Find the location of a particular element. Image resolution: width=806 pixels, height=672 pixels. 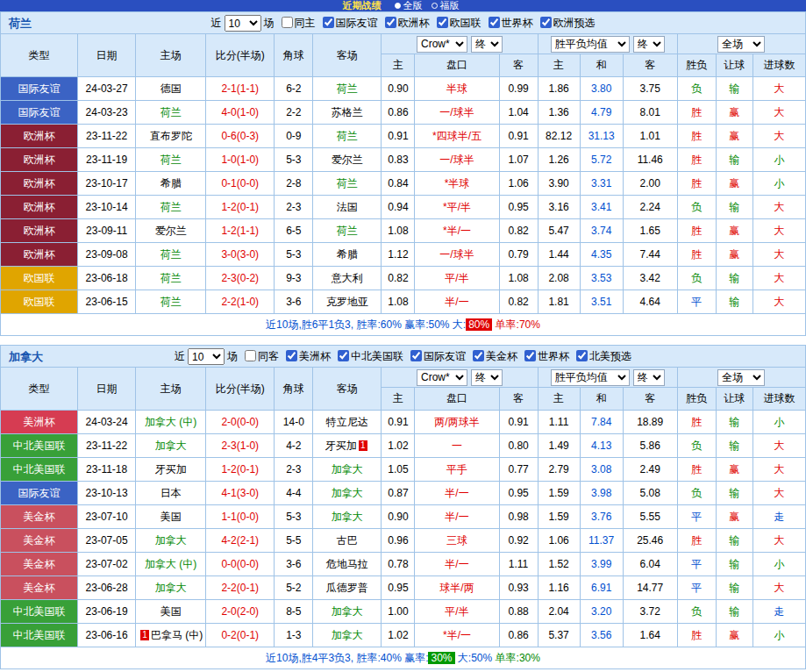

filter-label: 国际友谊 is located at coordinates (357, 23).